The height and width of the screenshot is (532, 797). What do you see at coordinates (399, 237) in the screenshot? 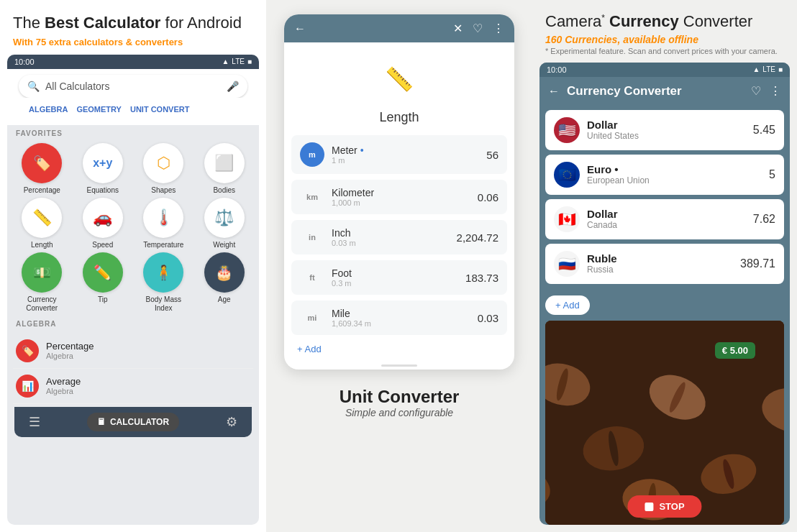
I see `conv-row-inch: in Inch 0.03 m 2,204.72` at bounding box center [399, 237].